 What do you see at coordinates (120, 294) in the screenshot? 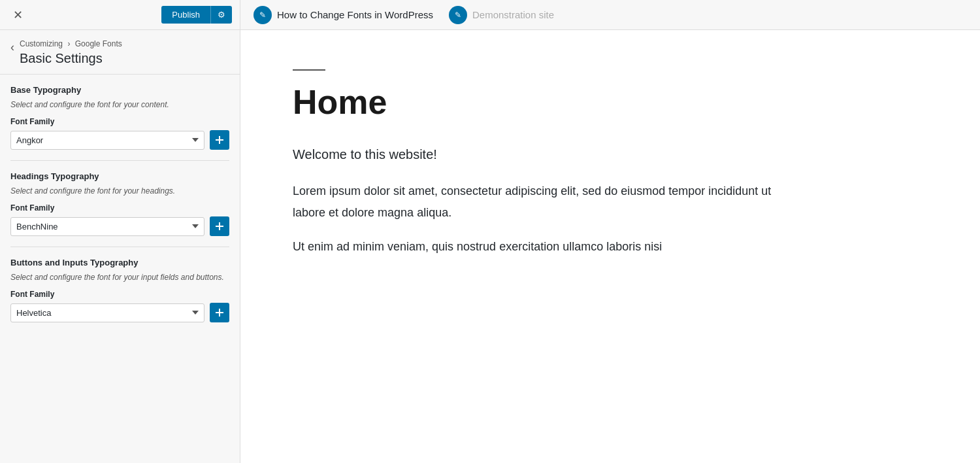
I see `buttons-inputs-typography-field-label: Font Family` at bounding box center [120, 294].